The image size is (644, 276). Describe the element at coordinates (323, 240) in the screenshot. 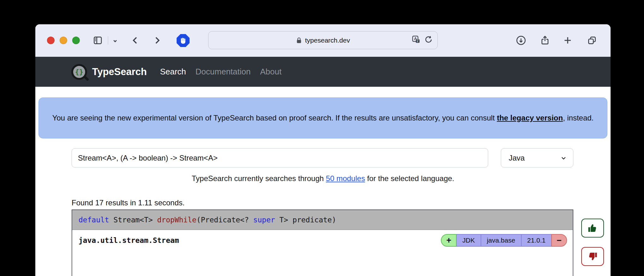

I see `package-row: java.util.stream.Stream + JDK java.base …` at that location.